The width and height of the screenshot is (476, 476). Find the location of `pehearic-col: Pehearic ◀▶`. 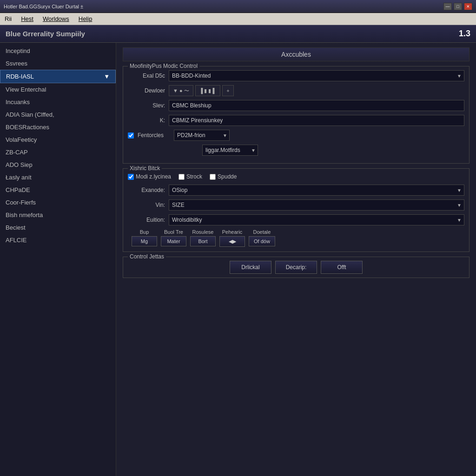

pehearic-col: Pehearic ◀▶ is located at coordinates (232, 238).